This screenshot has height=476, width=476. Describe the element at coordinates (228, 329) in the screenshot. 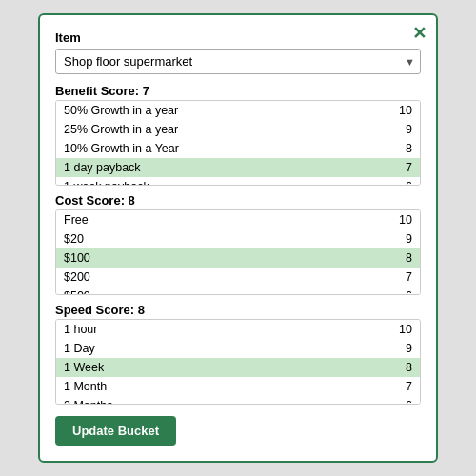

I see `row-label: 1 hour` at that location.